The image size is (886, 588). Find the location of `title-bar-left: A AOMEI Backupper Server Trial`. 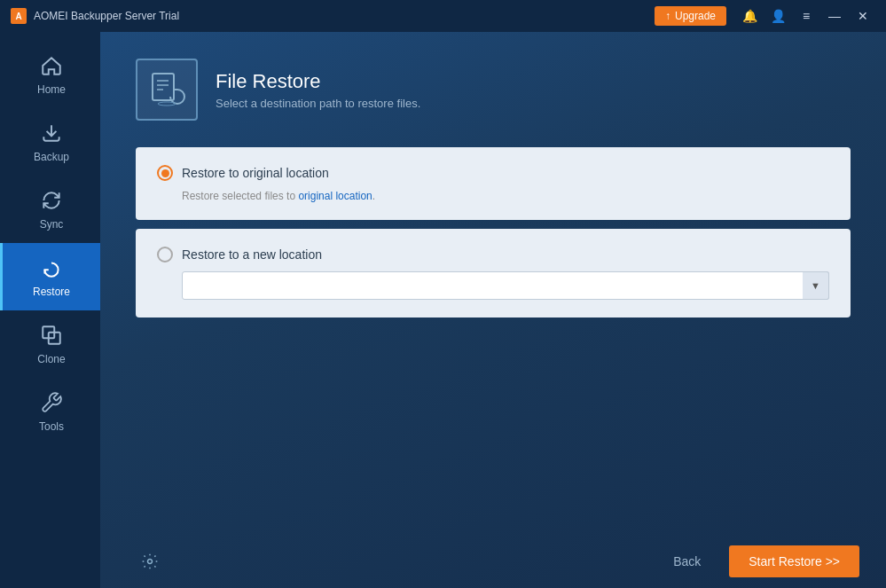

title-bar-left: A AOMEI Backupper Server Trial is located at coordinates (95, 16).